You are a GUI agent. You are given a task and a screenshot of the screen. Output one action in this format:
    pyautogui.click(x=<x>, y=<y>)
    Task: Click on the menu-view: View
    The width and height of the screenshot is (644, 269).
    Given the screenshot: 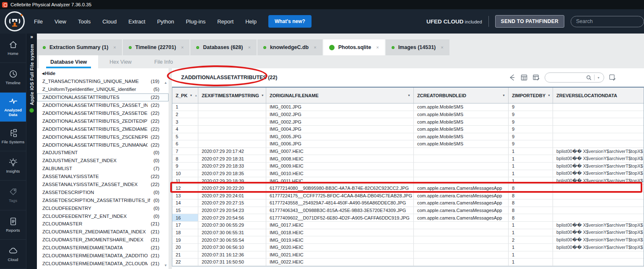 What is the action you would take?
    pyautogui.click(x=60, y=22)
    